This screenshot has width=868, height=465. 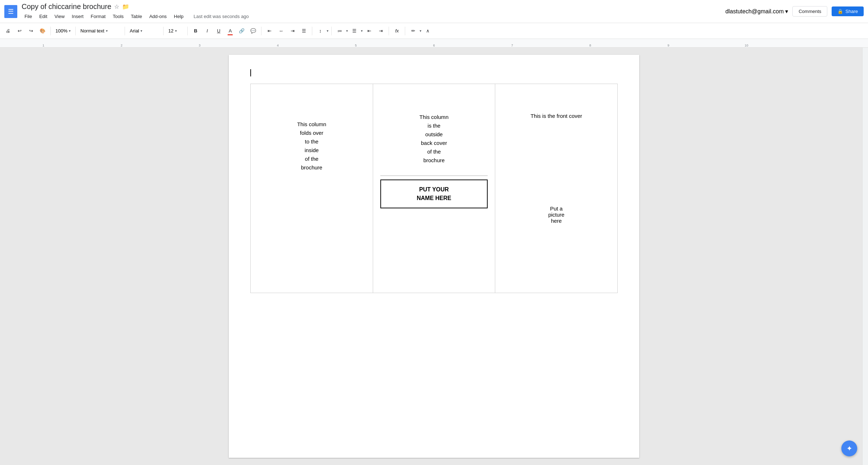 I want to click on numbered-list-dropdown: ▾, so click(x=347, y=31).